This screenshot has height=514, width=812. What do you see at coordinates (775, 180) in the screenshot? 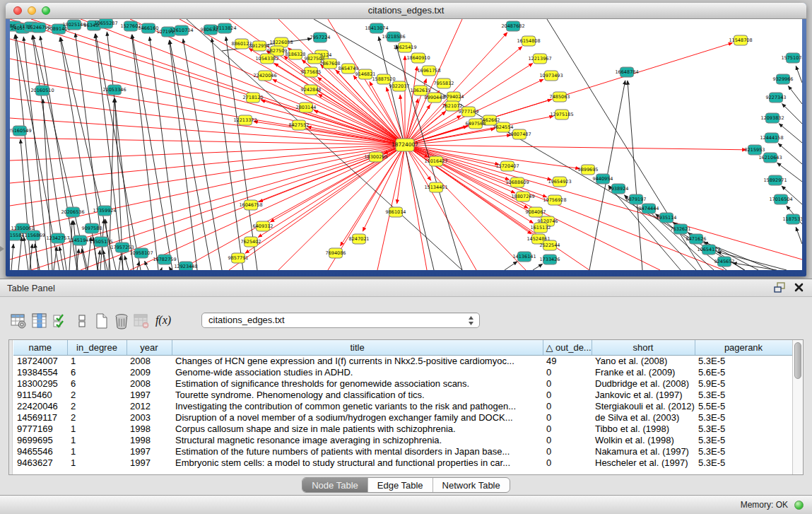
I see `graph-node: 15892971` at bounding box center [775, 180].